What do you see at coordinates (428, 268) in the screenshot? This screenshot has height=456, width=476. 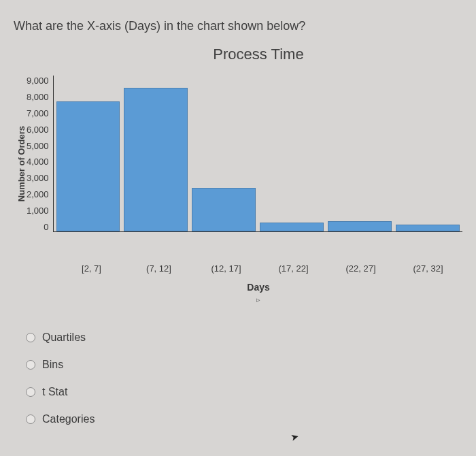 I see `xtick: (27, 32]` at bounding box center [428, 268].